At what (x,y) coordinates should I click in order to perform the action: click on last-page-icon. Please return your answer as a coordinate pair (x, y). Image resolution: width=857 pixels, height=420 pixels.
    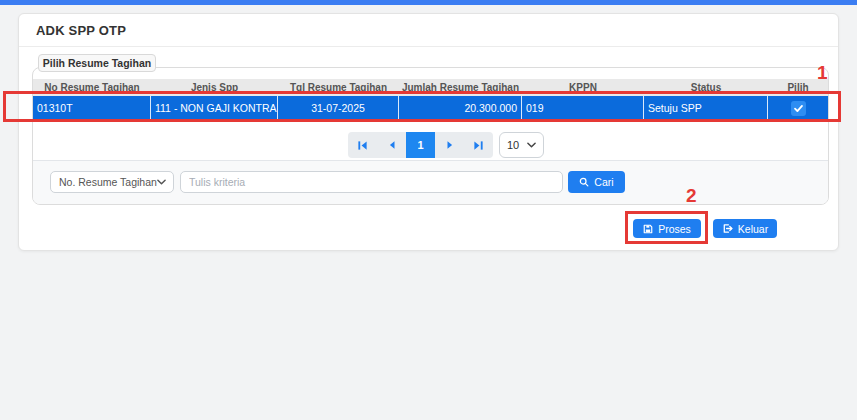
    Looking at the image, I should click on (478, 146).